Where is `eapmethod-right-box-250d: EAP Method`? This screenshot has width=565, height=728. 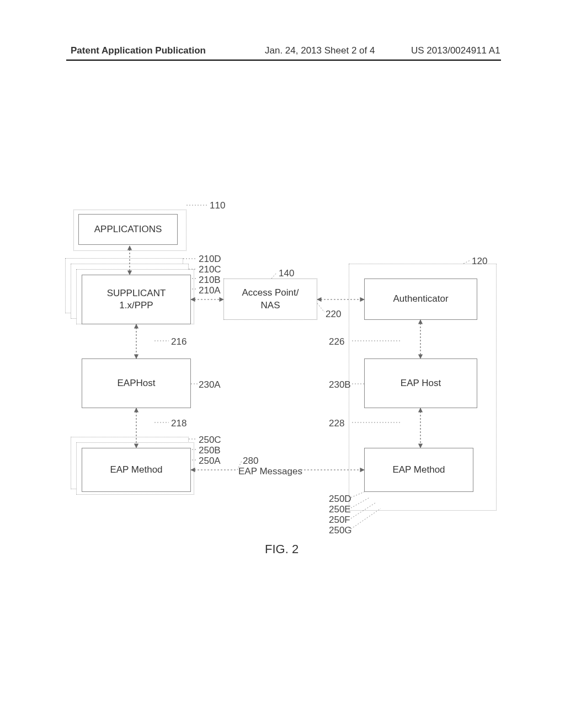
eapmethod-right-box-250d: EAP Method is located at coordinates (419, 470).